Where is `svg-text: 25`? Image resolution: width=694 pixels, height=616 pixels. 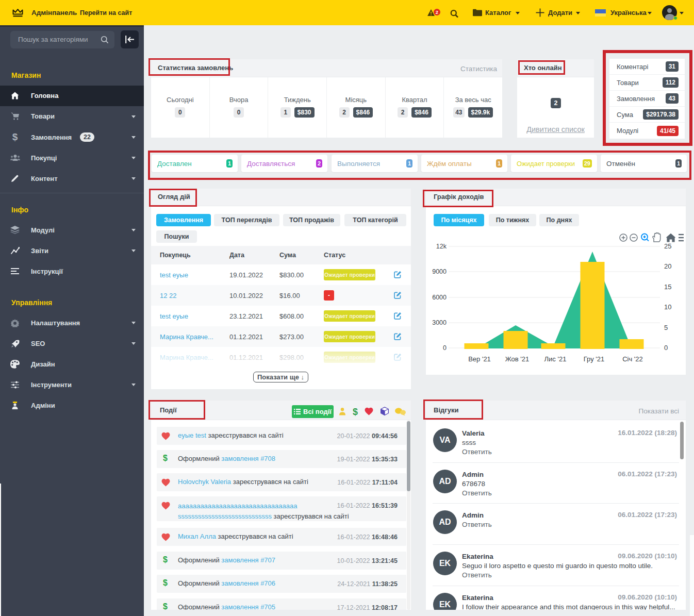 svg-text: 25 is located at coordinates (668, 246).